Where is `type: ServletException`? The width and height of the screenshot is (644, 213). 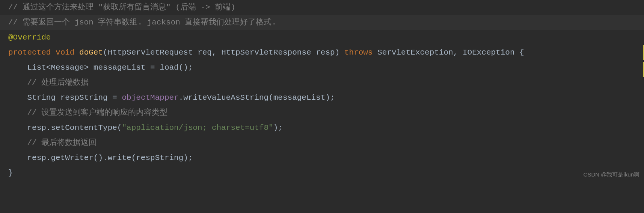 type: ServletException is located at coordinates (415, 53).